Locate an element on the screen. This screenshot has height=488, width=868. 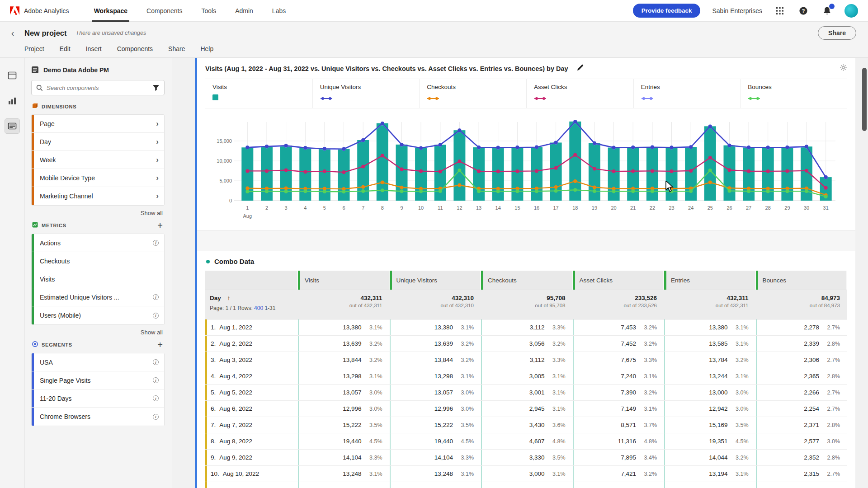
notifications-bell-icon is located at coordinates (827, 11).